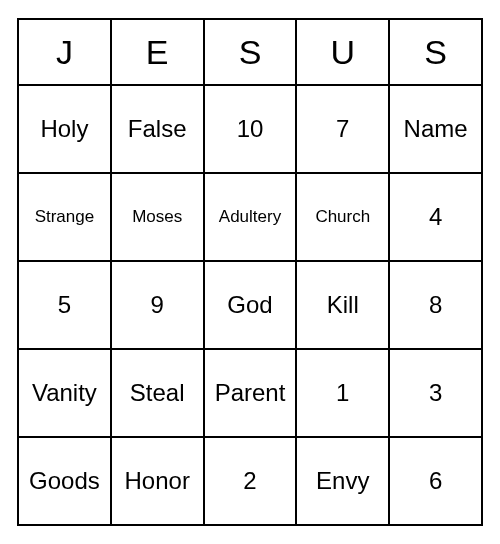 Image resolution: width=500 pixels, height=544 pixels. Describe the element at coordinates (64, 129) in the screenshot. I see `bingo-cell: Holy` at that location.